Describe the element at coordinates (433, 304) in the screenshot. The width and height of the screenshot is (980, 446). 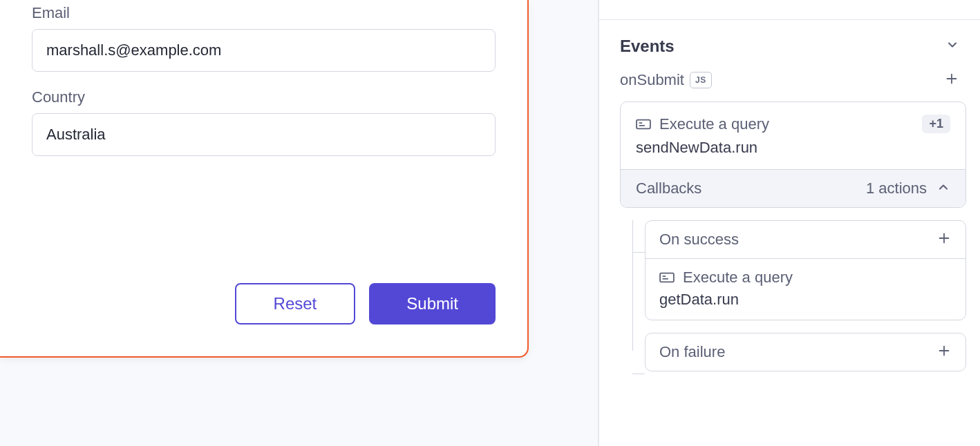
I see `submit-button: Submit` at that location.